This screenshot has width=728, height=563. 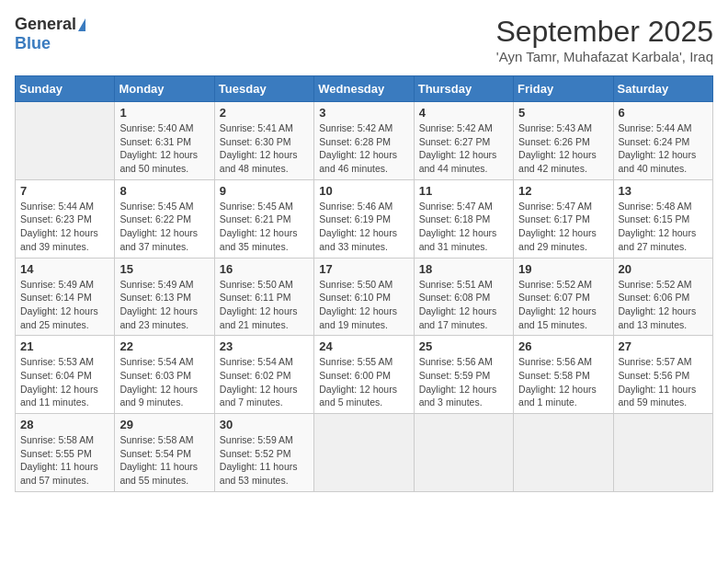 I want to click on day-info: Sunrise: 5:47 AMSunset: 6:18 PMDaylight:…, so click(x=463, y=226).